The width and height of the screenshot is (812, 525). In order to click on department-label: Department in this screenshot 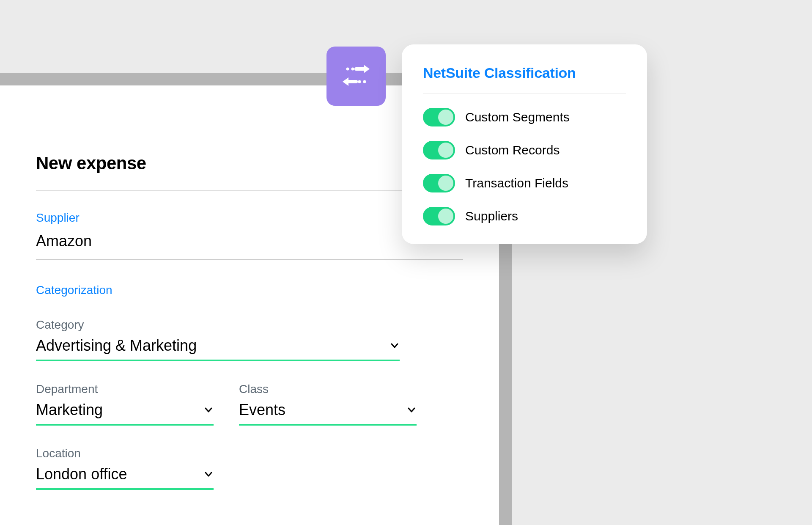, I will do `click(125, 389)`.